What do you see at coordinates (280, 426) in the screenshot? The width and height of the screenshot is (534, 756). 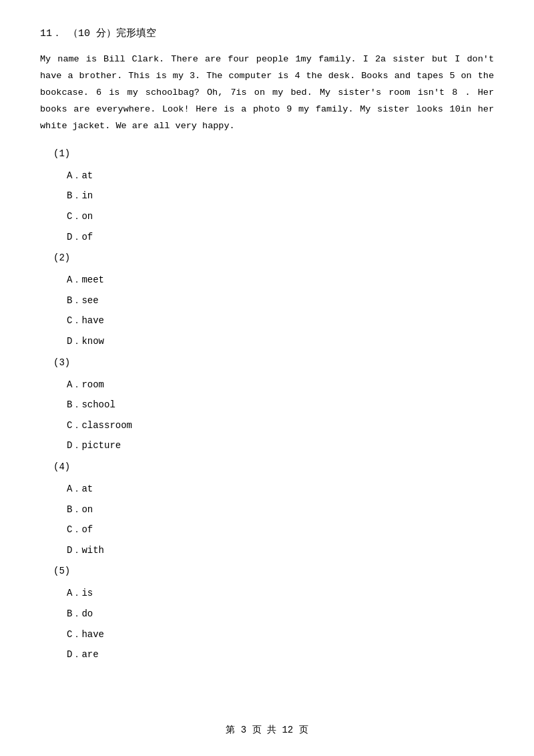 I see `option-3-c: C．classroom` at bounding box center [280, 426].